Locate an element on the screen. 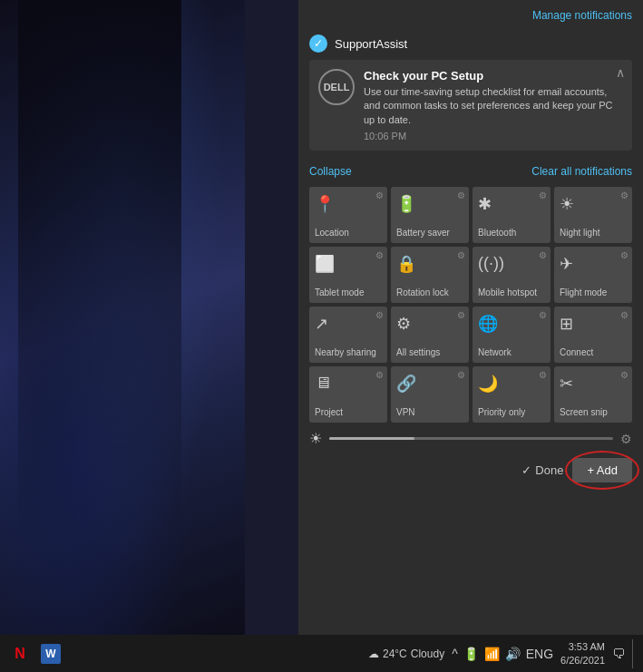  wifi-icon: 📶 is located at coordinates (492, 654).